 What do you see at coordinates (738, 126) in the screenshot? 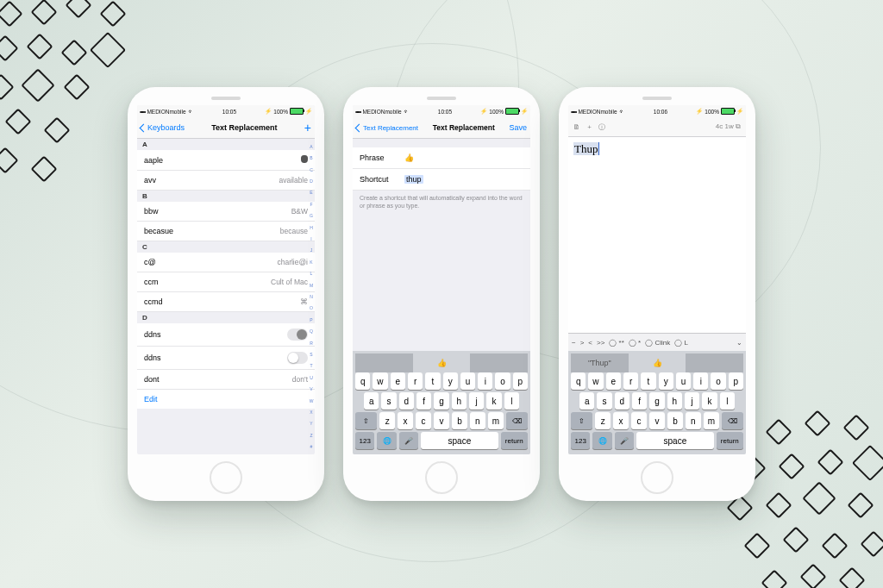
I see `copy-icon: ⧉` at bounding box center [738, 126].